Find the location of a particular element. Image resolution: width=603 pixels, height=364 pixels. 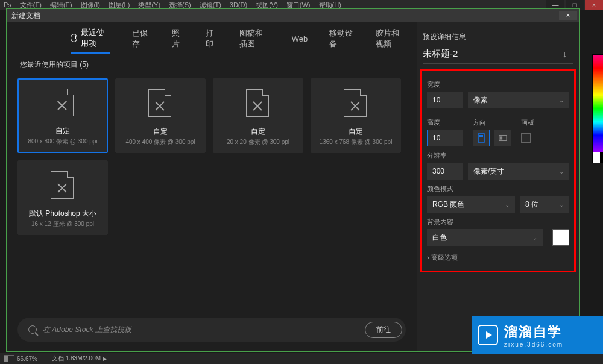

color-mode-select: RGB 颜色⌄ is located at coordinates (471, 204).